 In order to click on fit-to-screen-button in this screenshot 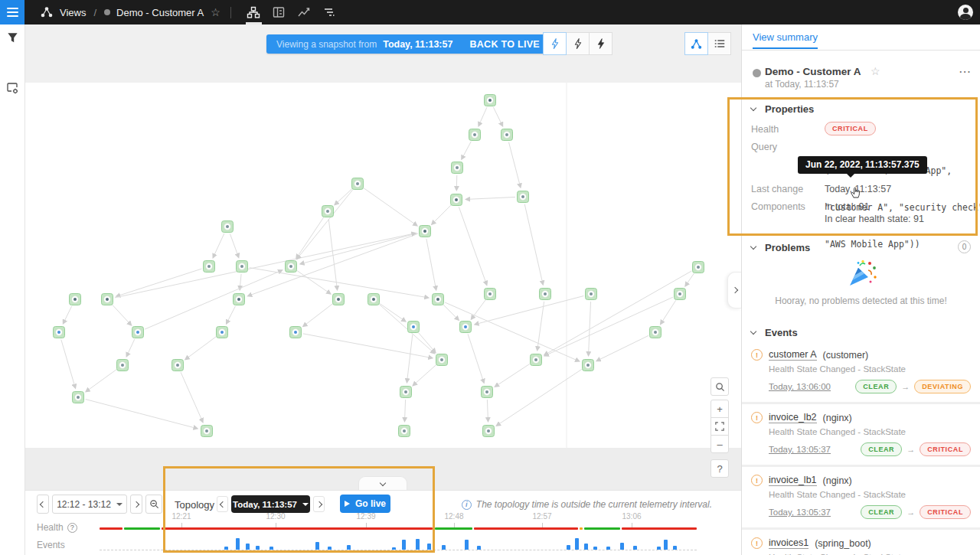, I will do `click(720, 426)`.